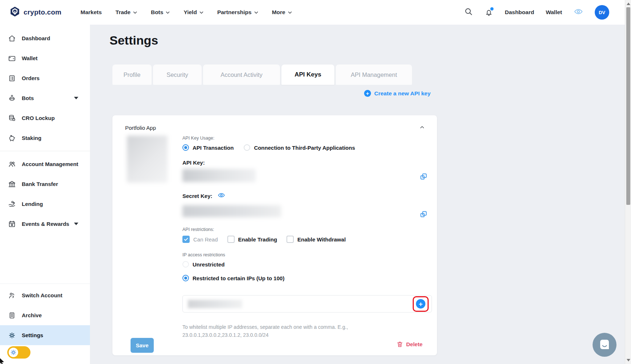 The height and width of the screenshot is (364, 631). What do you see at coordinates (204, 255) in the screenshot?
I see `ip-access-label: IP access restrictions` at bounding box center [204, 255].